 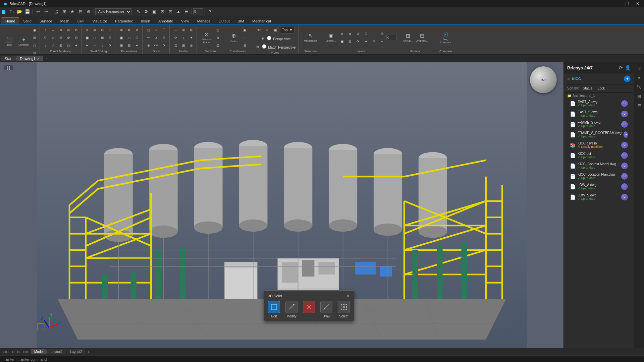 What do you see at coordinates (121, 38) in the screenshot?
I see `par-btn-4: ▣` at bounding box center [121, 38].